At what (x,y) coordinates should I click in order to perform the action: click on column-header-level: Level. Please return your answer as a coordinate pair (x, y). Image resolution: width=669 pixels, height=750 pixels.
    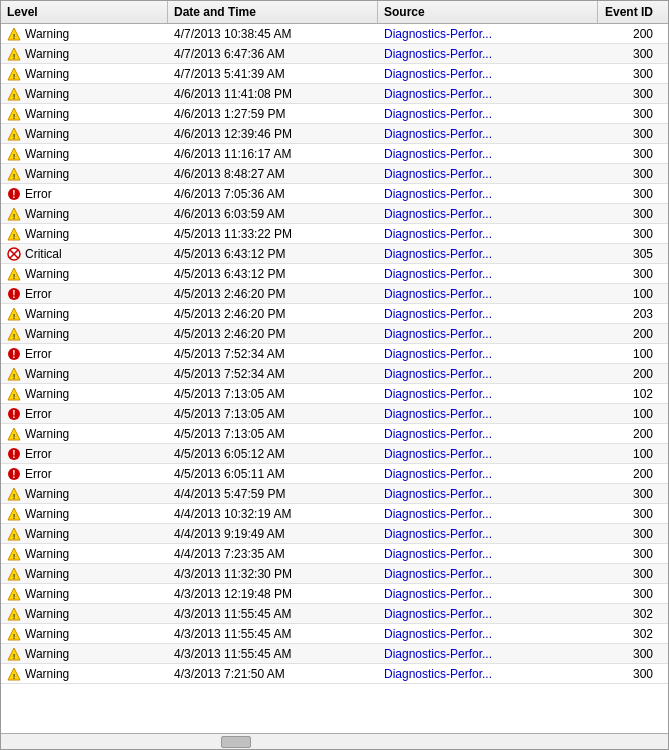
    Looking at the image, I should click on (84, 12).